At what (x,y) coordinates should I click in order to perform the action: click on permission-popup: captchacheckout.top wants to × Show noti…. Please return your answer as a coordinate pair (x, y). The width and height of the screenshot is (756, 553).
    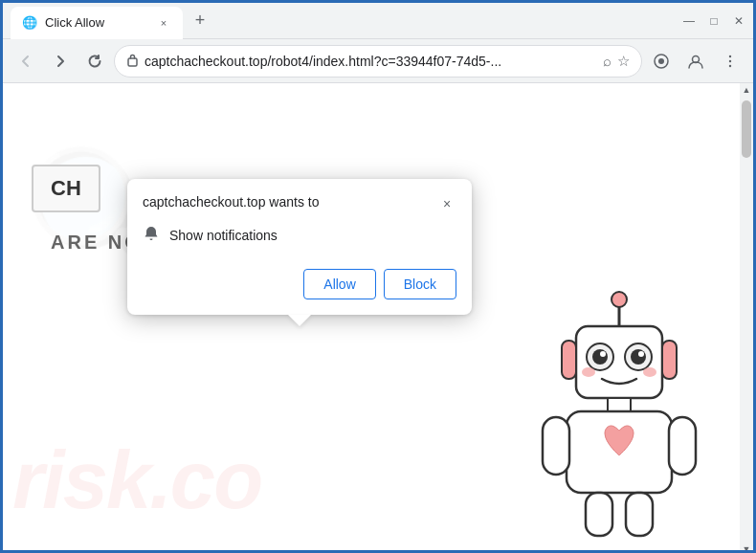
    Looking at the image, I should click on (300, 247).